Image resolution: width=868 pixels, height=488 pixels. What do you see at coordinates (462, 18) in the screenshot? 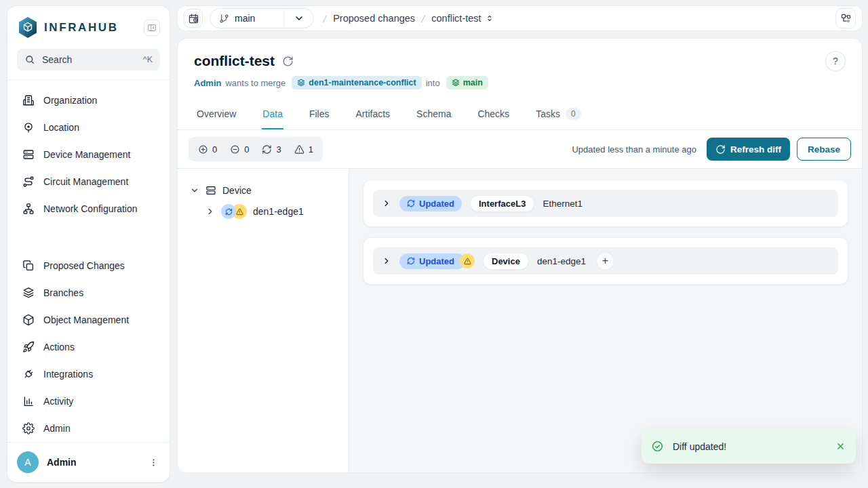
I see `breadcrumb-current-selector: conflict-test` at bounding box center [462, 18].